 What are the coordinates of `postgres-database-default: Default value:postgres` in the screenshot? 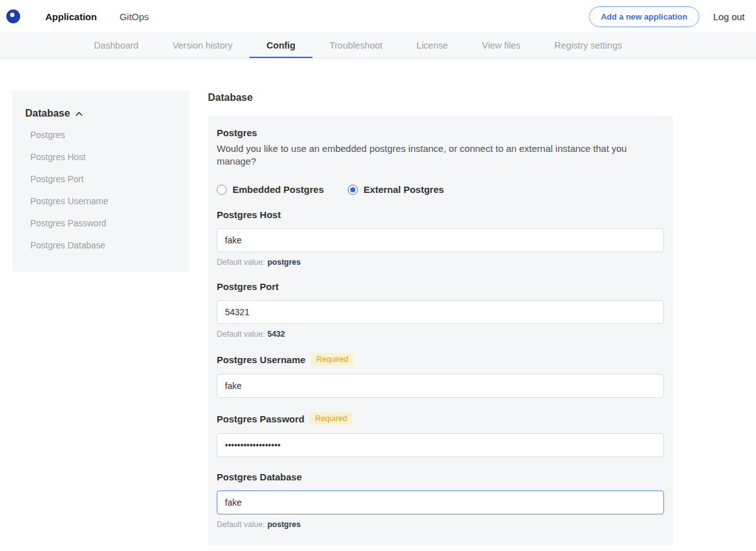 It's located at (440, 525).